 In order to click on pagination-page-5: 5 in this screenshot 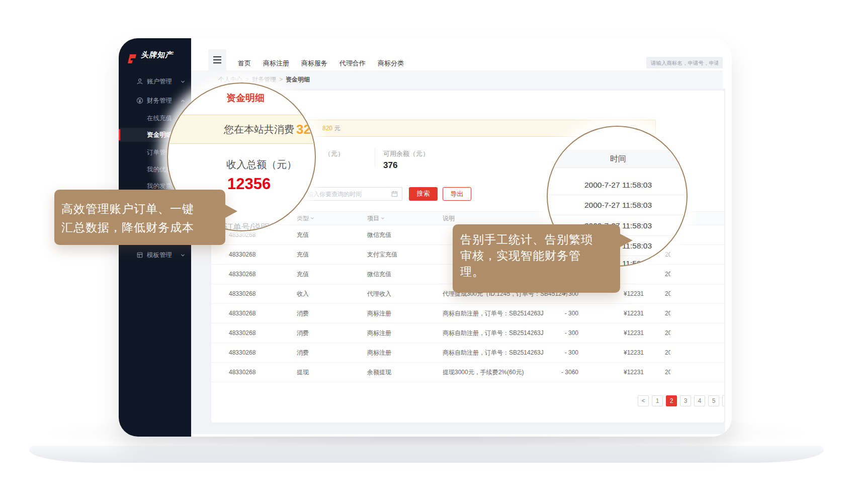, I will do `click(714, 401)`.